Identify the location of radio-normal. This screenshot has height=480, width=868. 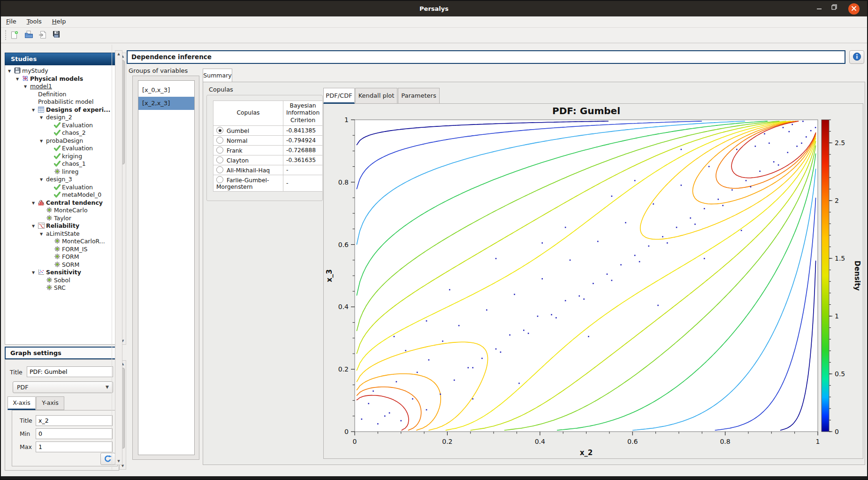
(220, 140).